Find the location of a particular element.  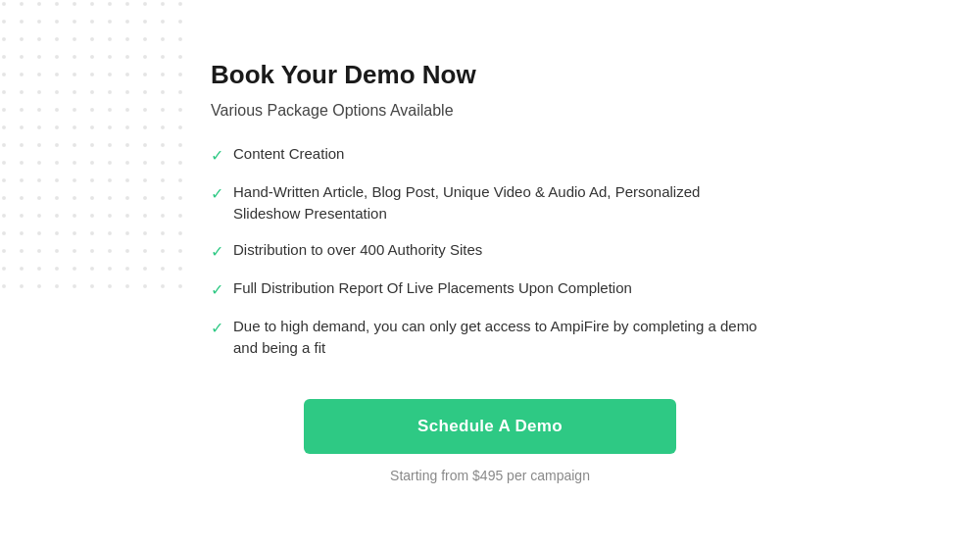

schedule-demo-button: Schedule A Demo is located at coordinates (490, 426).